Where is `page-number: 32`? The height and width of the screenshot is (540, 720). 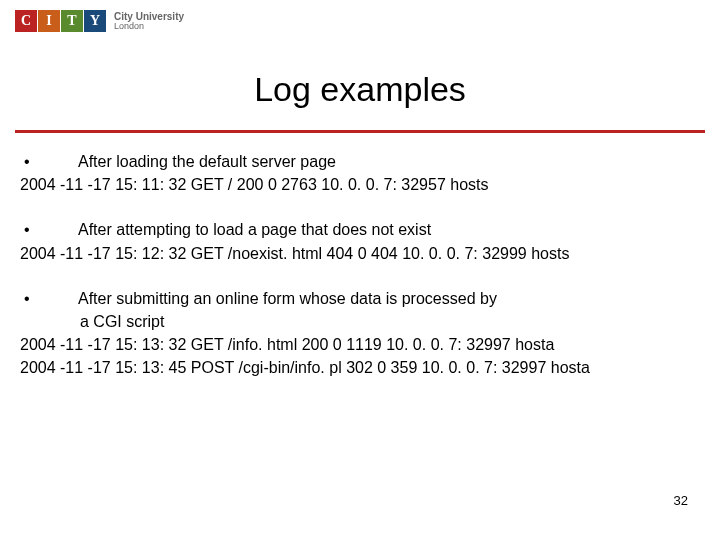
page-number: 32 is located at coordinates (681, 500).